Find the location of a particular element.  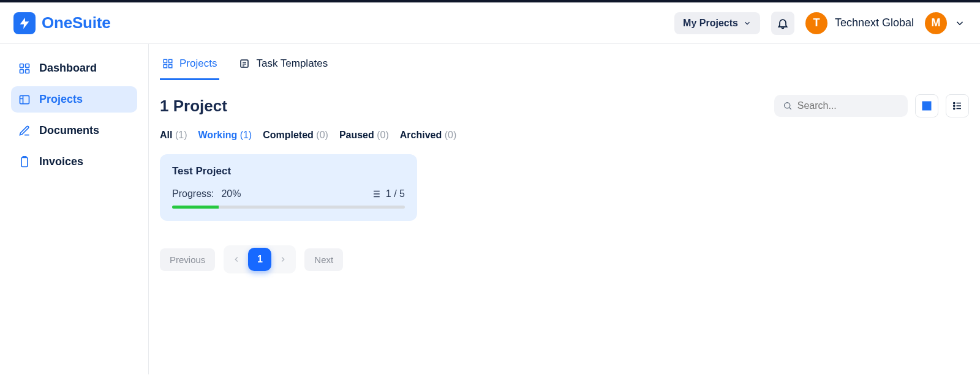

filter-label: Completed is located at coordinates (288, 135).